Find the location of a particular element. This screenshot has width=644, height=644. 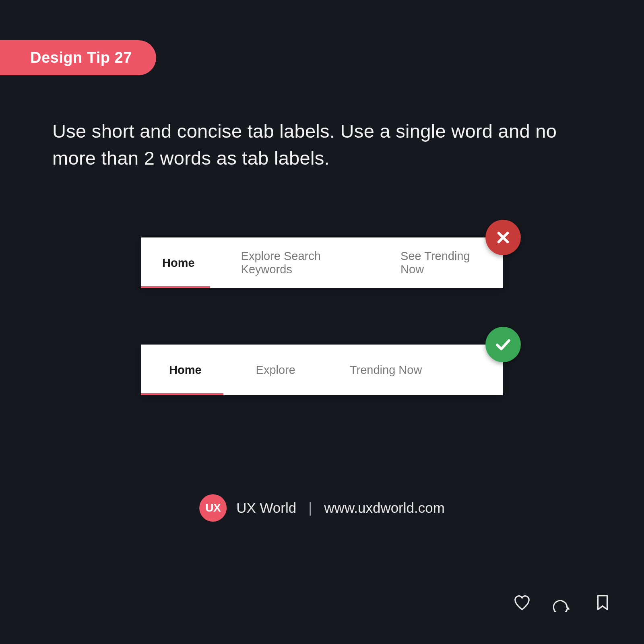

tab-trending-long: See Trending Now is located at coordinates (442, 263).